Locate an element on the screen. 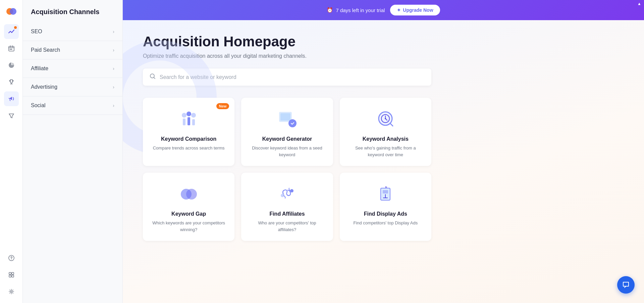 The height and width of the screenshot is (303, 644). upgrade-sparkle-icon: ✦ is located at coordinates (399, 10).